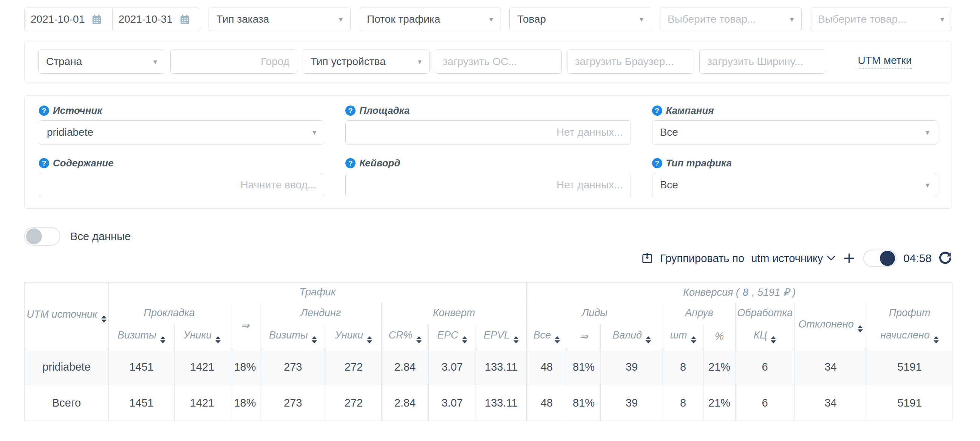 The image size is (980, 441). Describe the element at coordinates (631, 62) in the screenshot. I see `browser-field` at that location.